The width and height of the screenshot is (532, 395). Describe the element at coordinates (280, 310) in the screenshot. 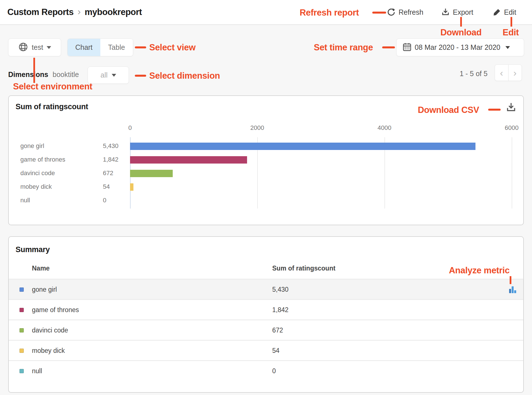

I see `row-value: 1,842` at that location.